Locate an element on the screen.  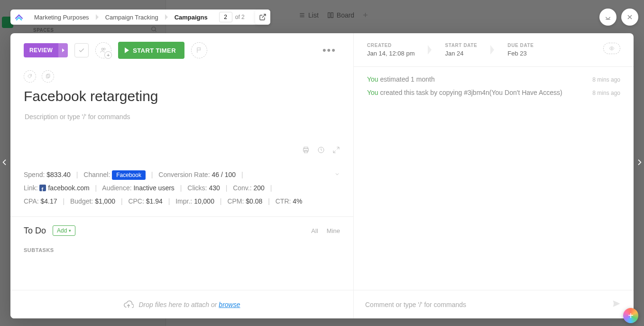
more-menu-button: ••• is located at coordinates (329, 50).